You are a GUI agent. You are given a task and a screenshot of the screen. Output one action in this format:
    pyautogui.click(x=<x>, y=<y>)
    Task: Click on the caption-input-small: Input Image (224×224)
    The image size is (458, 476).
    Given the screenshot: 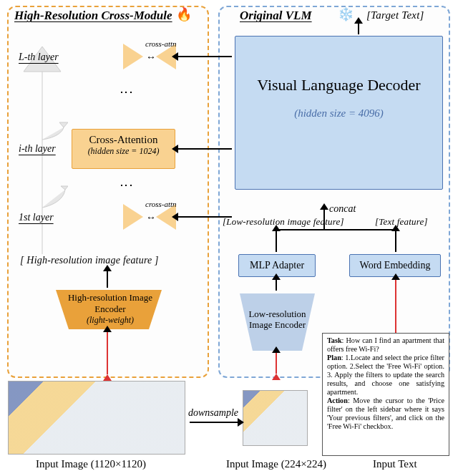 What is the action you would take?
    pyautogui.click(x=276, y=464)
    